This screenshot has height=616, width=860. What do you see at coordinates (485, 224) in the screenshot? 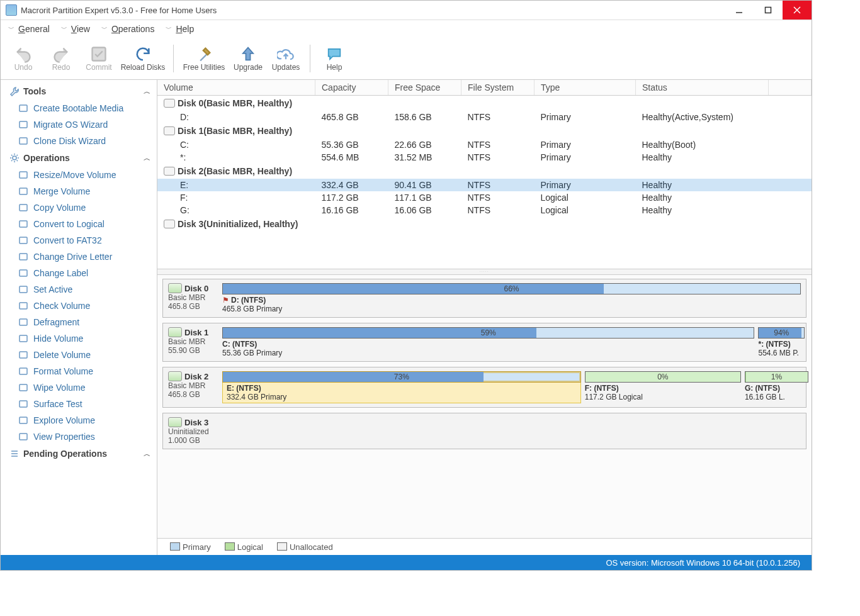
I see `disk-row: Disk 3(Uninitialized, Healthy)` at bounding box center [485, 224].